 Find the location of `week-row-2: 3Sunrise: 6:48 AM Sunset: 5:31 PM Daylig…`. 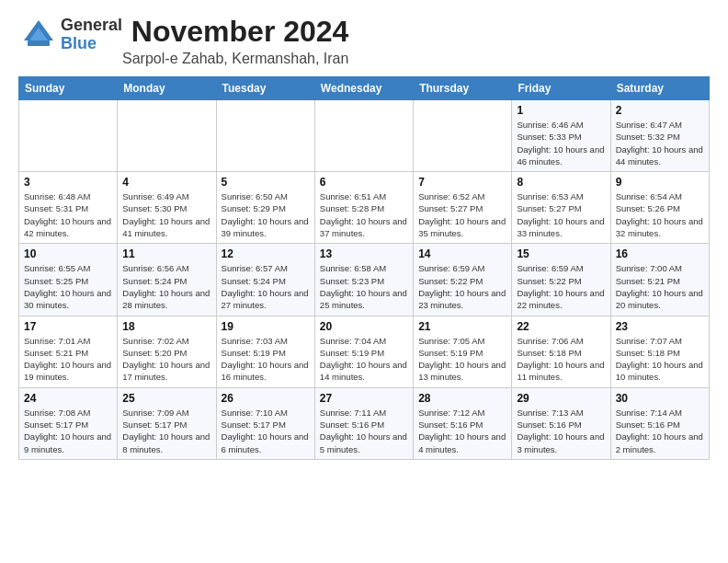

week-row-2: 3Sunrise: 6:48 AM Sunset: 5:31 PM Daylig… is located at coordinates (364, 208).